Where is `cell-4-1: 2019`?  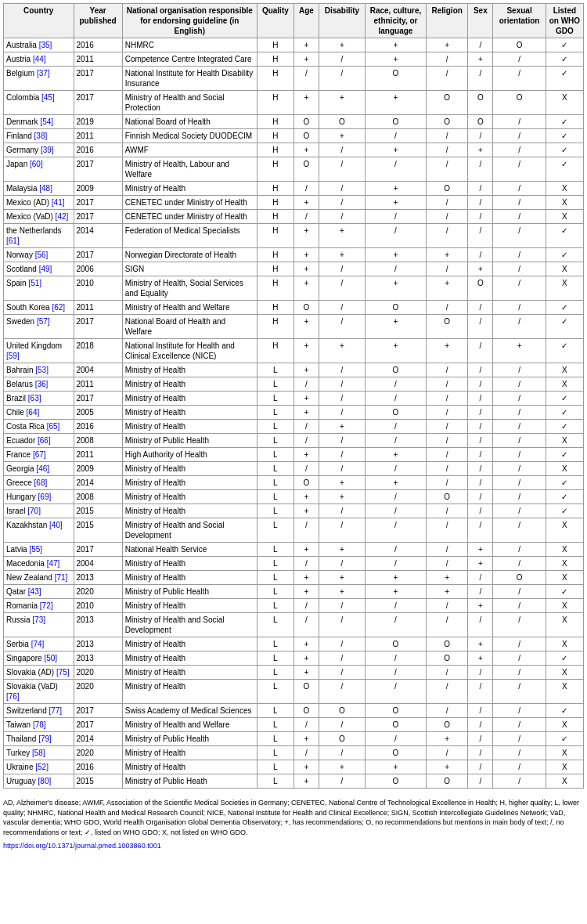 cell-4-1: 2019 is located at coordinates (98, 122).